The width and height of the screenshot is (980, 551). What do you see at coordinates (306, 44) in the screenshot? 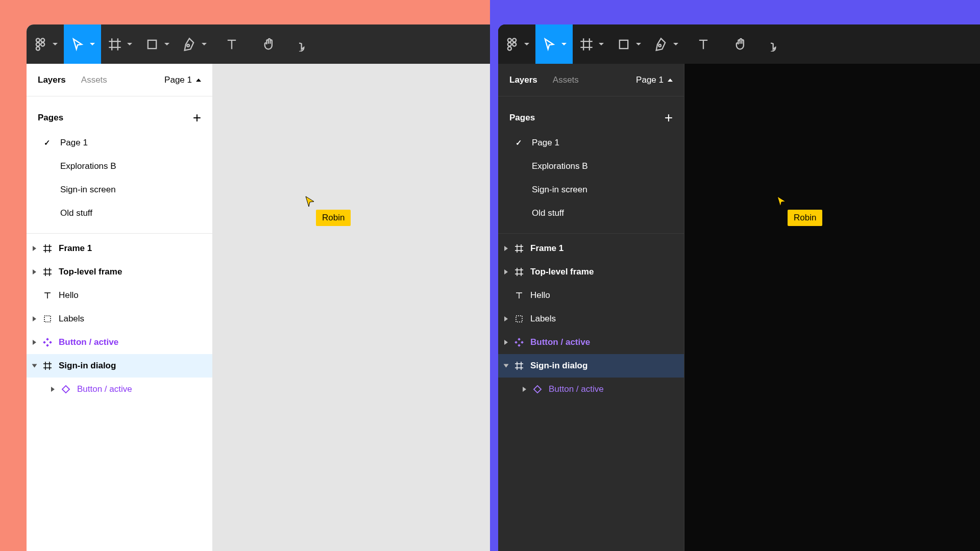
I see `comment-icon` at bounding box center [306, 44].